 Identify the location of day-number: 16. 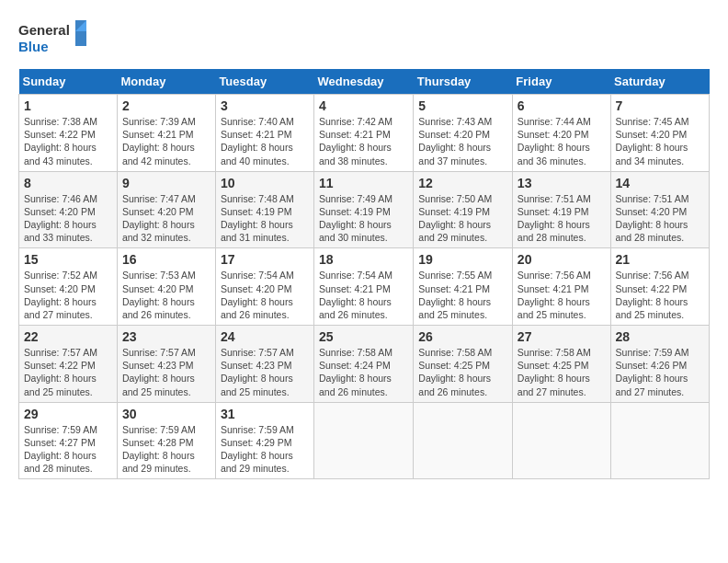
(166, 259).